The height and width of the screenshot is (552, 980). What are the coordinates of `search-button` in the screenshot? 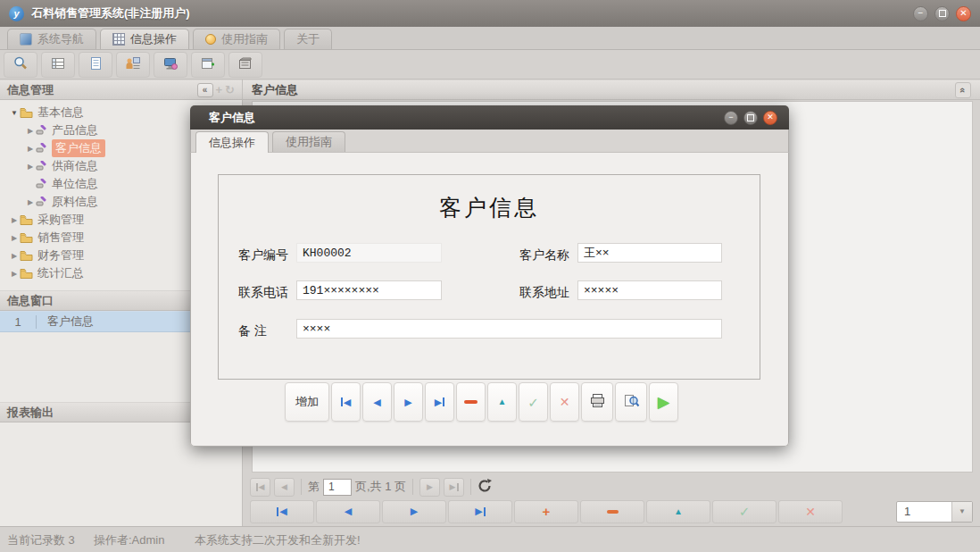 It's located at (21, 64).